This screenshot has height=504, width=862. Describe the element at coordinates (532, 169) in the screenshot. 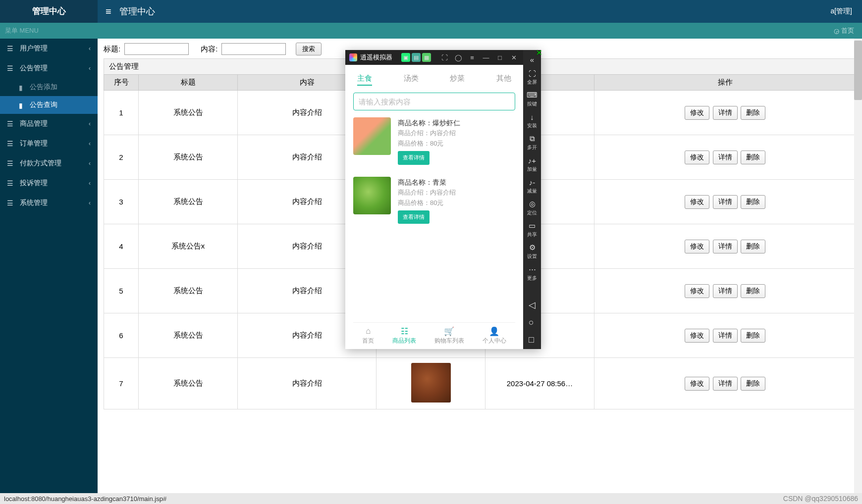

I see `emu-side-label: 加量` at that location.